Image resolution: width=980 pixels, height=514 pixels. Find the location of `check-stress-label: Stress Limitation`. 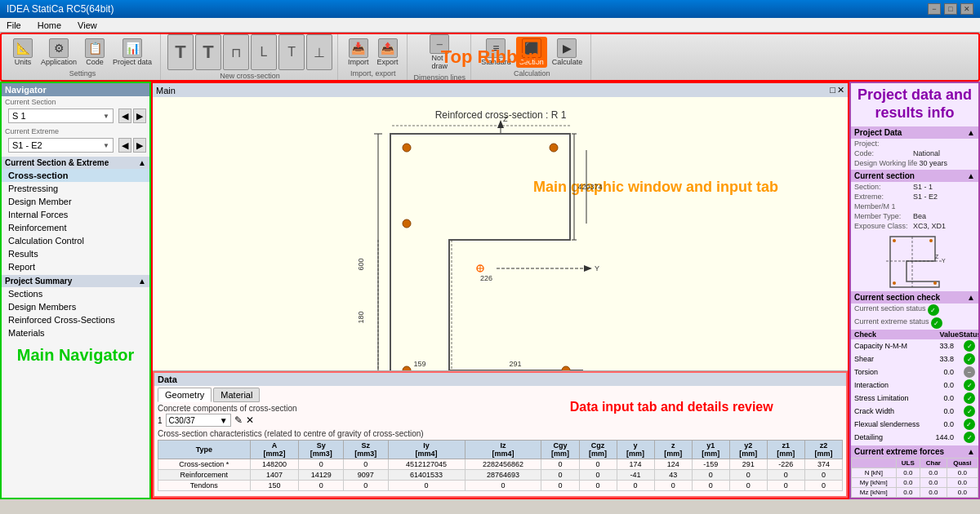

check-stress-label: Stress Limitation is located at coordinates (887, 398).